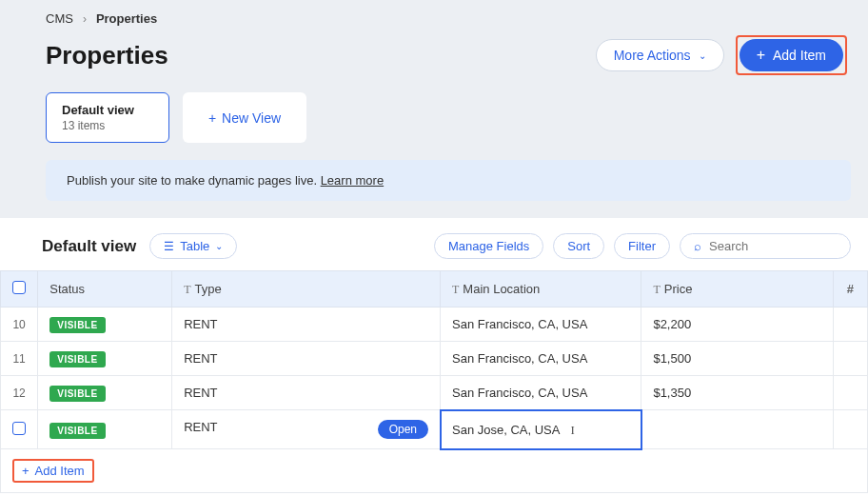  What do you see at coordinates (434, 325) in the screenshot?
I see `table-row: 10 VISIBLE RENT San Francisco, CA, USA $…` at bounding box center [434, 325].